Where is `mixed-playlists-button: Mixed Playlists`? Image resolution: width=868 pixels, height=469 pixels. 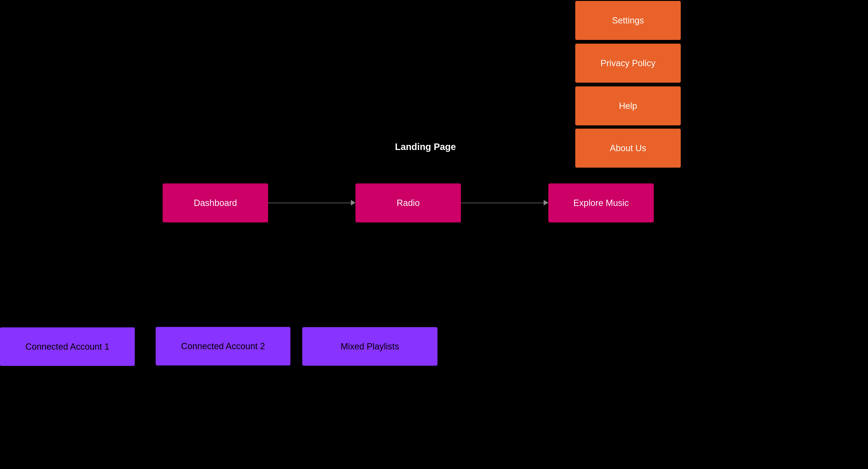
mixed-playlists-button: Mixed Playlists is located at coordinates (370, 346).